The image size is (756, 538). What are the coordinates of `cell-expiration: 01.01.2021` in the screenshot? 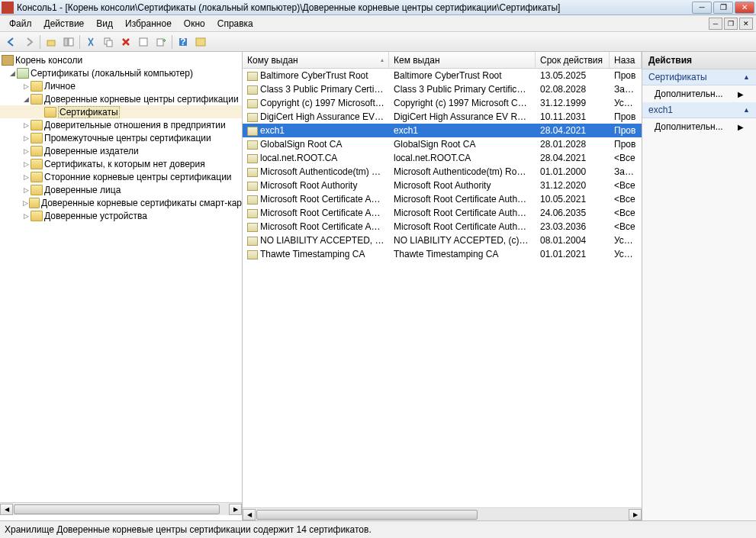 It's located at (572, 254).